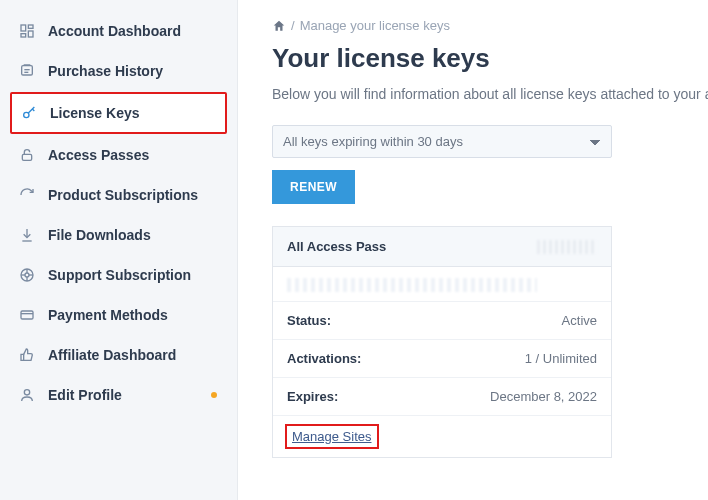  Describe the element at coordinates (120, 275) in the screenshot. I see `sidebar-item-label: Support Subscription` at that location.